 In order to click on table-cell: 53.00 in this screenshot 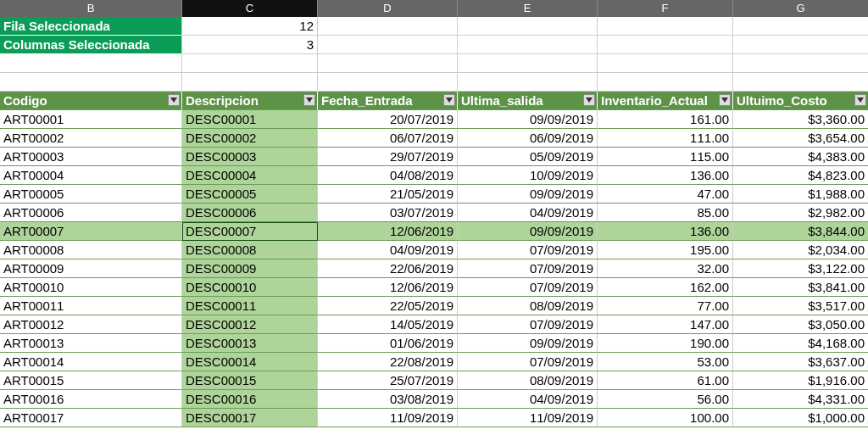, I will do `click(665, 362)`.